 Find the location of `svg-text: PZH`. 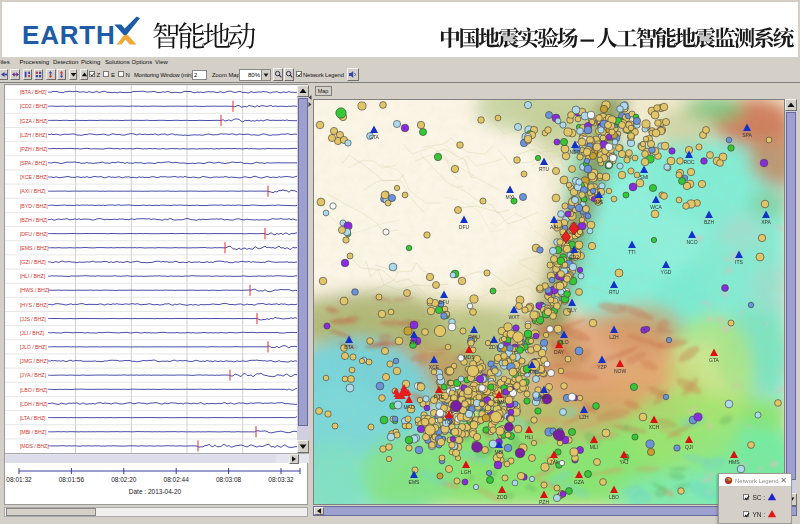

svg-text: PZH is located at coordinates (544, 502).